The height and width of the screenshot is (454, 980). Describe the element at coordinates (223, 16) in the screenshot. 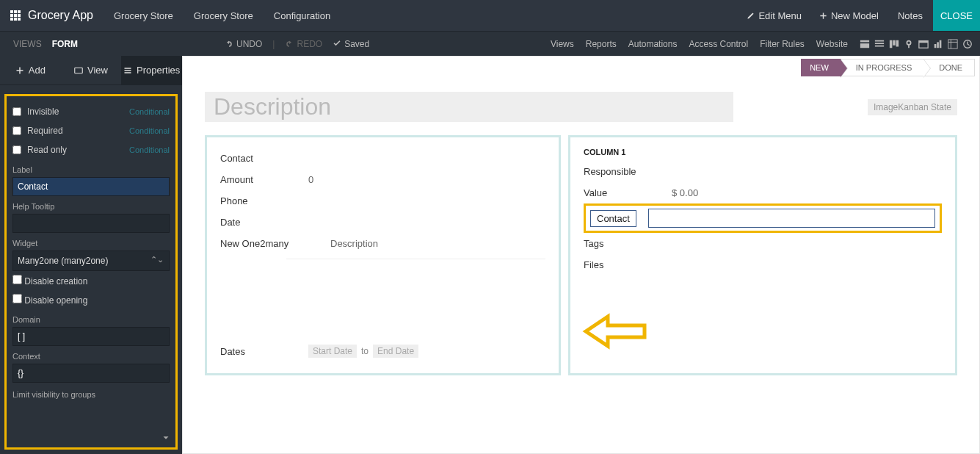

I see `menu-grocery-store-2: Grocery Store` at that location.